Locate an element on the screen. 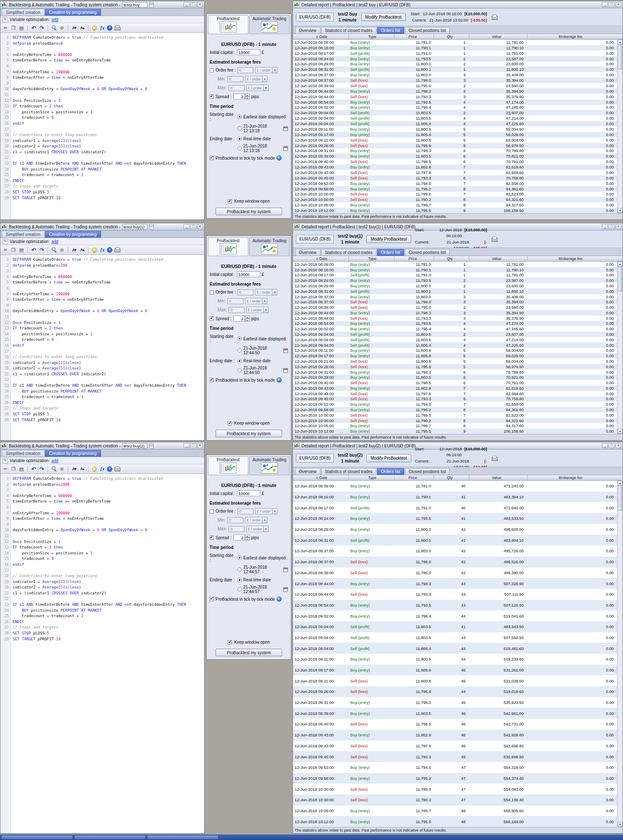 The width and height of the screenshot is (623, 840). order-fee-input is located at coordinates (245, 70).